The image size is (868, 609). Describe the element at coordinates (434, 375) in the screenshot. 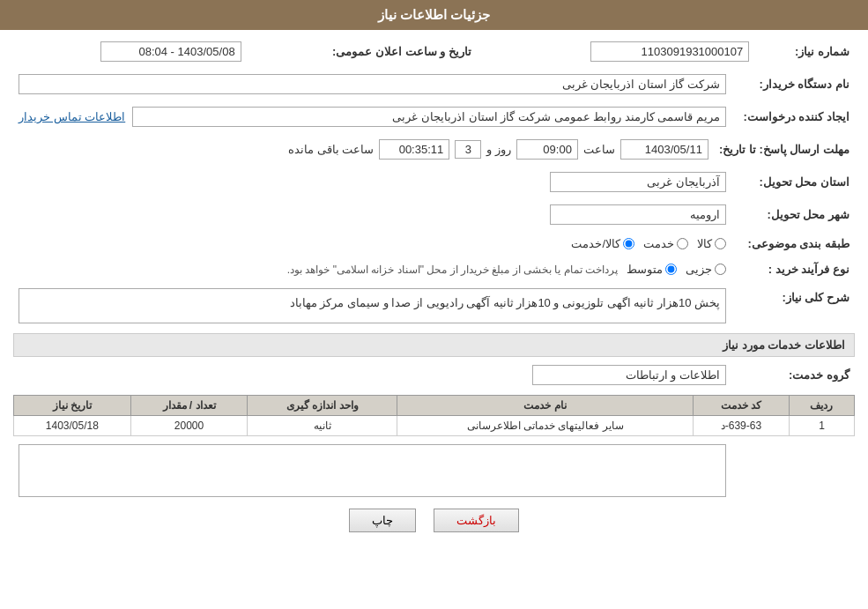

I see `service-group-table: گروه خدمت: اطلاعات و ارتباطات` at that location.